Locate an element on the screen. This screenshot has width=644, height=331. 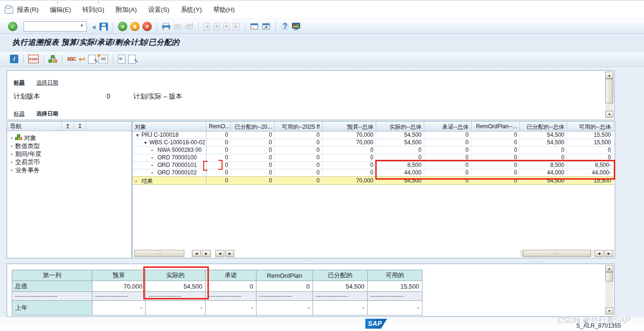
lead-hscrollbar-thumb: ∴∴ is located at coordinates (159, 254).